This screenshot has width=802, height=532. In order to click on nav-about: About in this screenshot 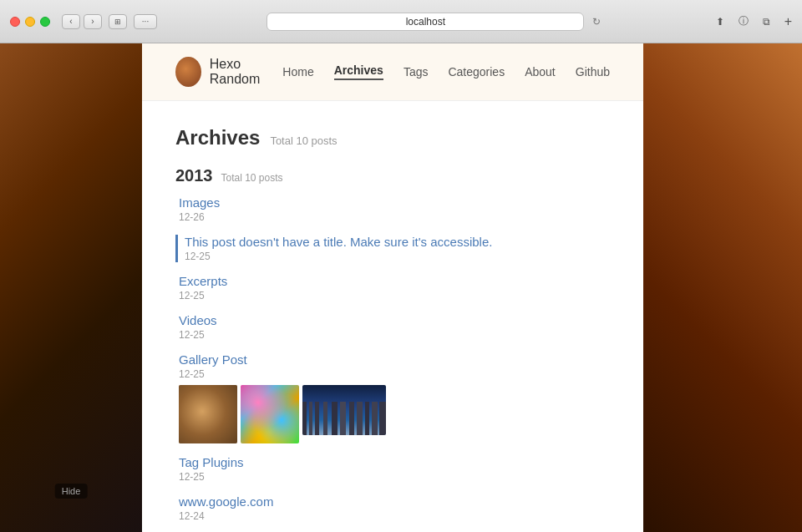, I will do `click(540, 72)`.